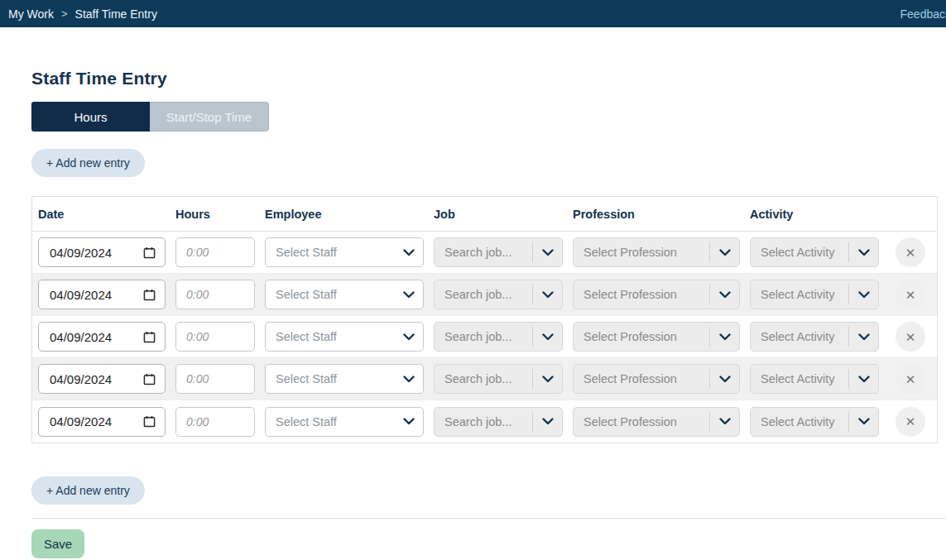 This screenshot has height=560, width=946. I want to click on save-button: Save, so click(58, 544).